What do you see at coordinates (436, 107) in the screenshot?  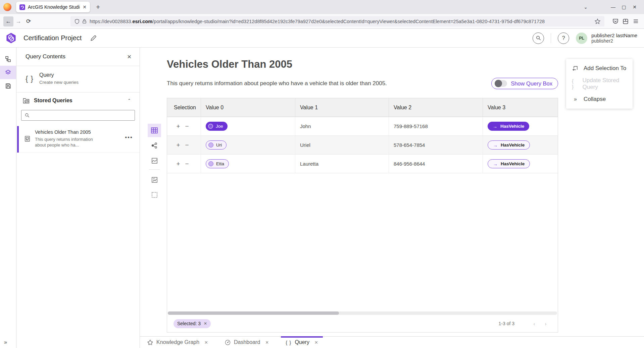 I see `col-header-value2: Value 2` at bounding box center [436, 107].